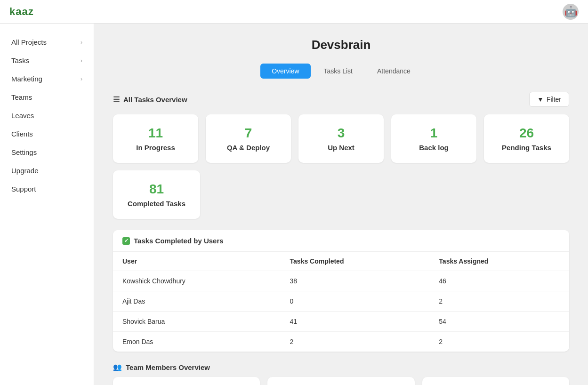 The image size is (588, 385). Describe the element at coordinates (156, 195) in the screenshot. I see `completed-card: 81 Completed Tasks` at that location.